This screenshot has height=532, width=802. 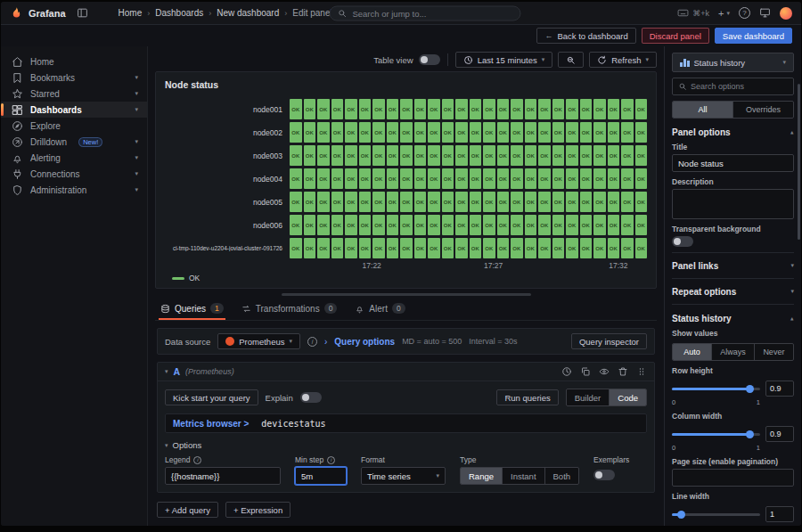 What do you see at coordinates (223, 476) in the screenshot?
I see `legend-input: {{hostname}}` at bounding box center [223, 476].